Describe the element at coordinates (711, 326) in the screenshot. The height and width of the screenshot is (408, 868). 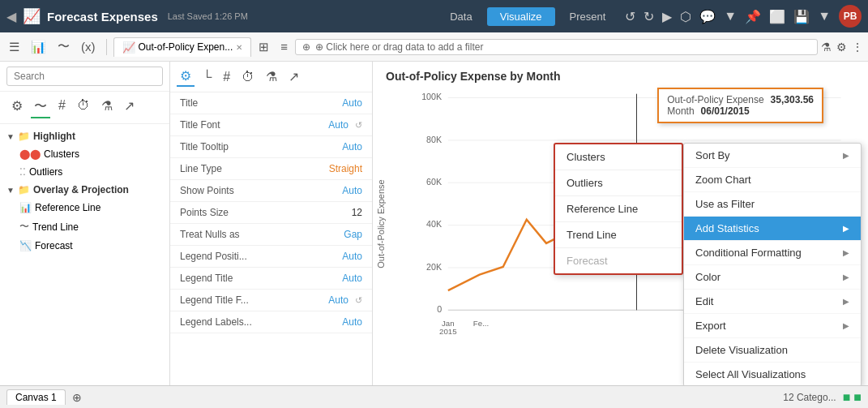
I see `ctx-label-export: Export` at that location.